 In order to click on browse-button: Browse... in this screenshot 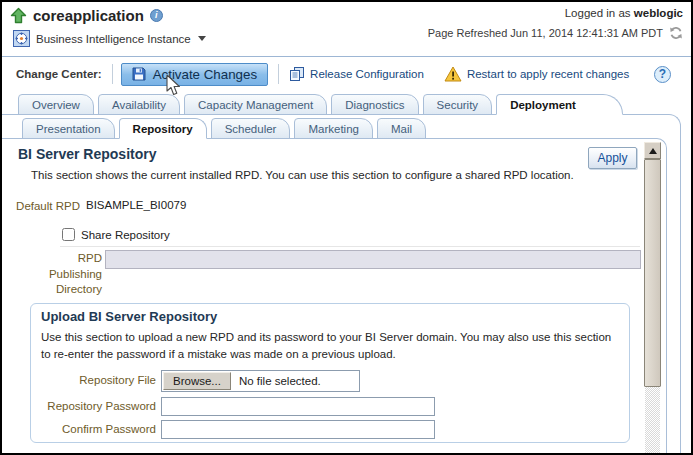, I will do `click(197, 381)`.